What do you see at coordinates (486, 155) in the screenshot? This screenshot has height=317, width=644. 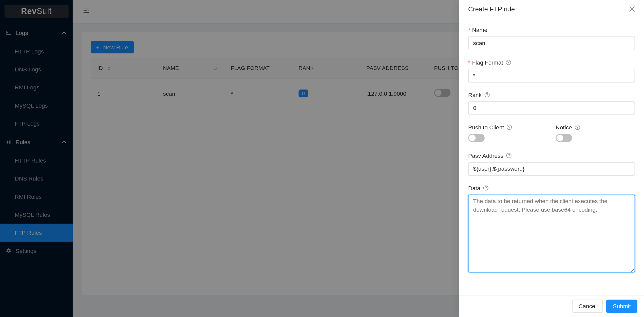 I see `pasv-address-label-text: Pasv Address` at bounding box center [486, 155].